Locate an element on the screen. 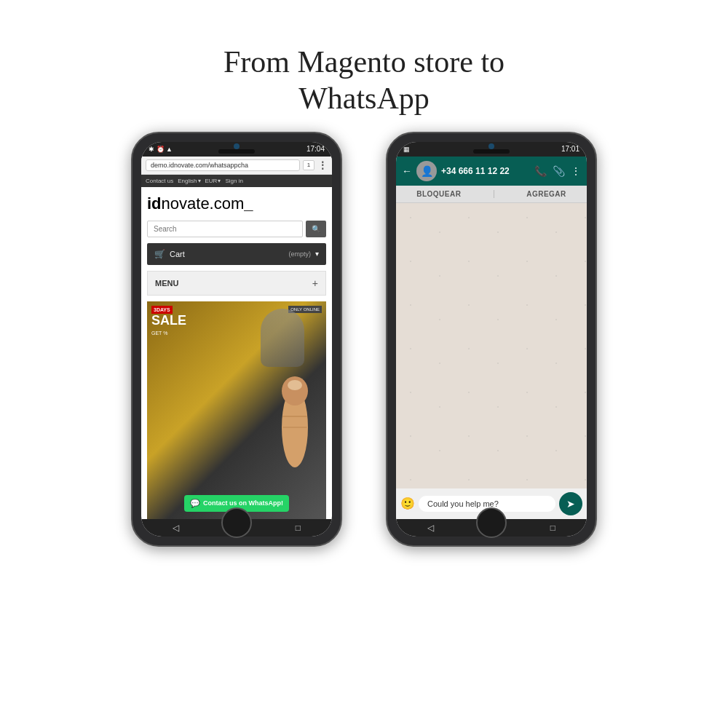 The image size is (728, 728). browser-url: demo.idnovate.com/whatsappcha is located at coordinates (223, 165).